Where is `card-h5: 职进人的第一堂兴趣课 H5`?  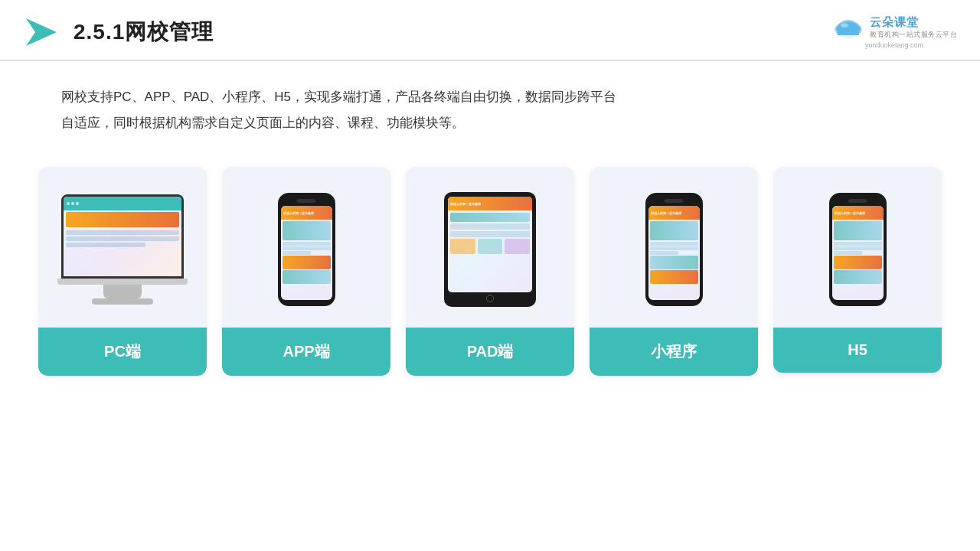
card-h5: 职进人的第一堂兴趣课 H5 is located at coordinates (858, 271).